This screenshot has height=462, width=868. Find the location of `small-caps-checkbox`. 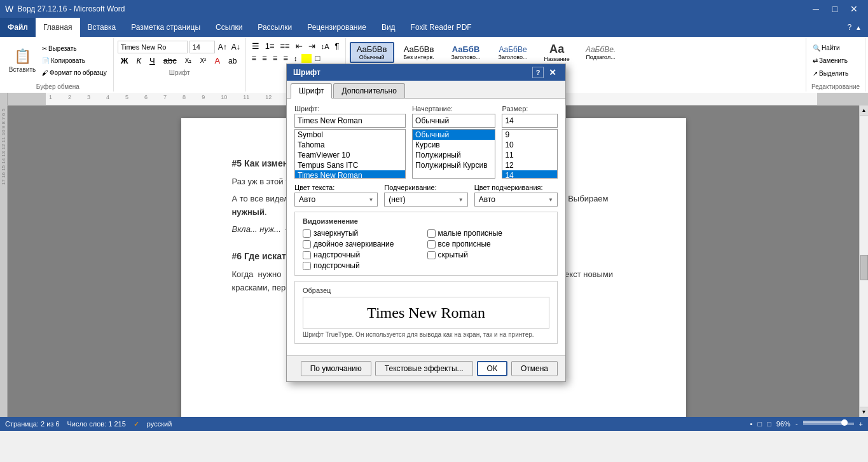

small-caps-checkbox is located at coordinates (431, 234).